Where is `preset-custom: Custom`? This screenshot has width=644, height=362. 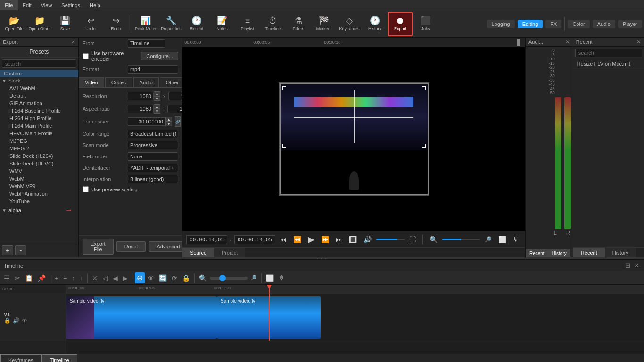
preset-custom: Custom is located at coordinates (39, 74).